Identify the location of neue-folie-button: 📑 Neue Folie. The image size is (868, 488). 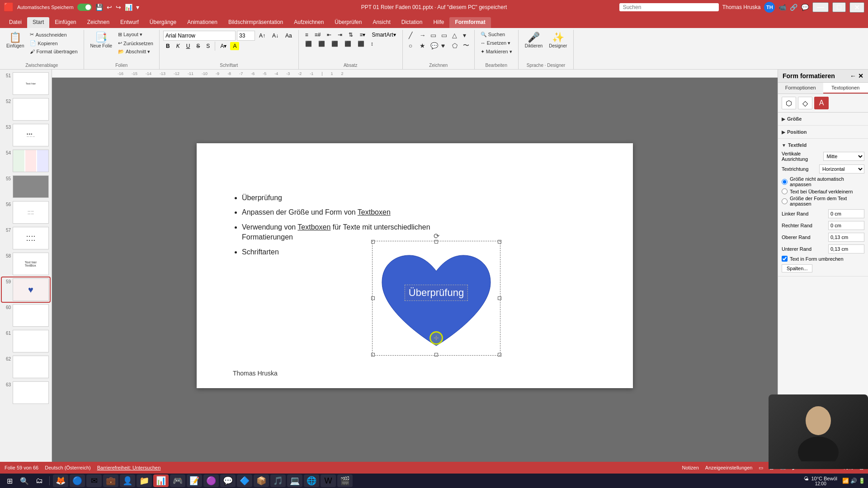
(101, 41).